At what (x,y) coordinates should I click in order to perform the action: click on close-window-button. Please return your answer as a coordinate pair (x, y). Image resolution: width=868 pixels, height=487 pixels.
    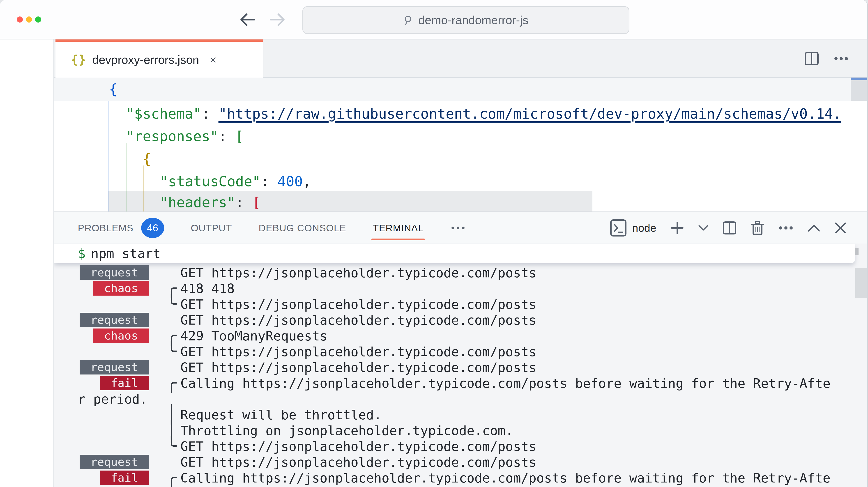
    Looking at the image, I should click on (20, 20).